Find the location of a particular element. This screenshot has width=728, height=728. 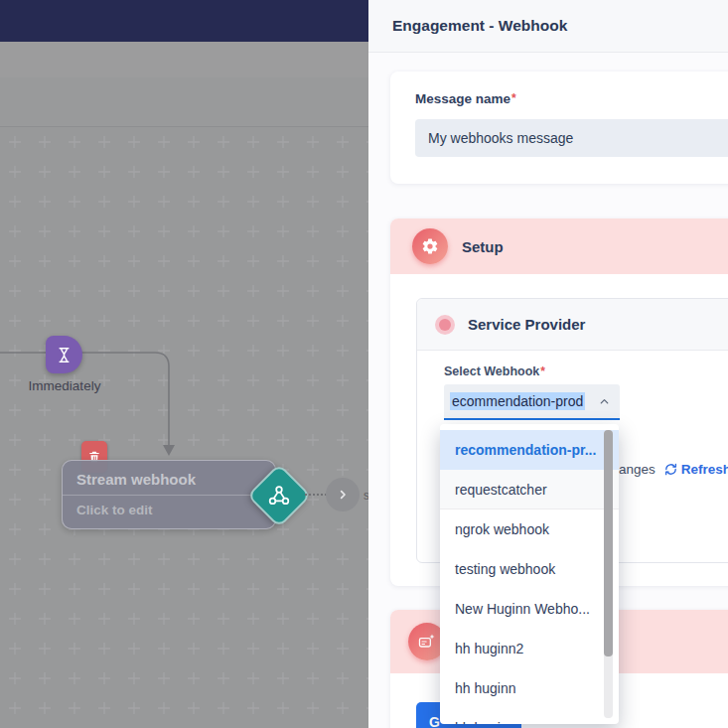

refresh-link: Refresh is located at coordinates (705, 469).